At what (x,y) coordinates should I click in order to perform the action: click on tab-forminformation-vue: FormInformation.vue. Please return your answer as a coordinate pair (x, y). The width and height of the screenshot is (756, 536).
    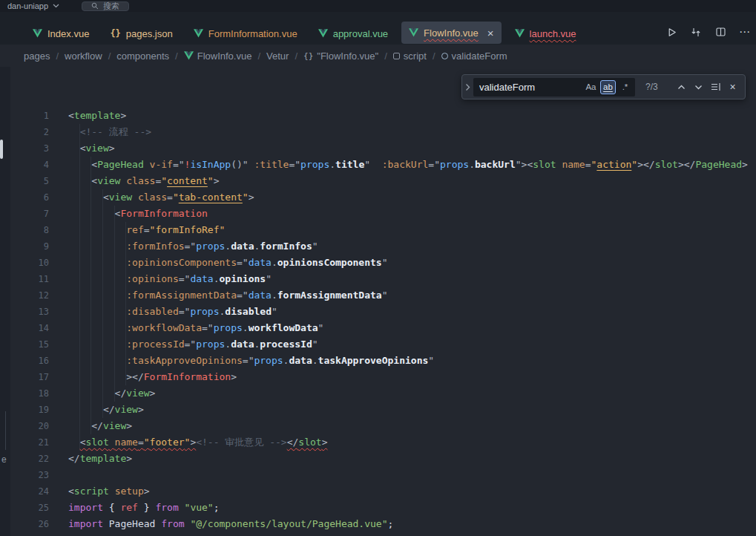
    Looking at the image, I should click on (246, 33).